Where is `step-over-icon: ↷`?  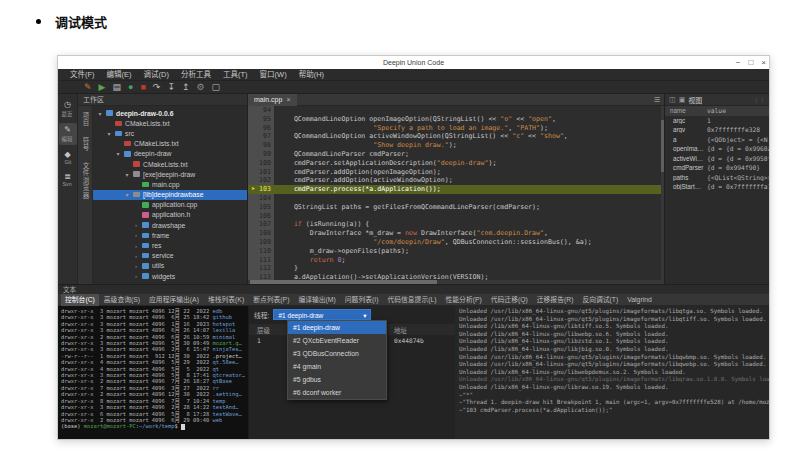
step-over-icon: ↷ is located at coordinates (157, 88).